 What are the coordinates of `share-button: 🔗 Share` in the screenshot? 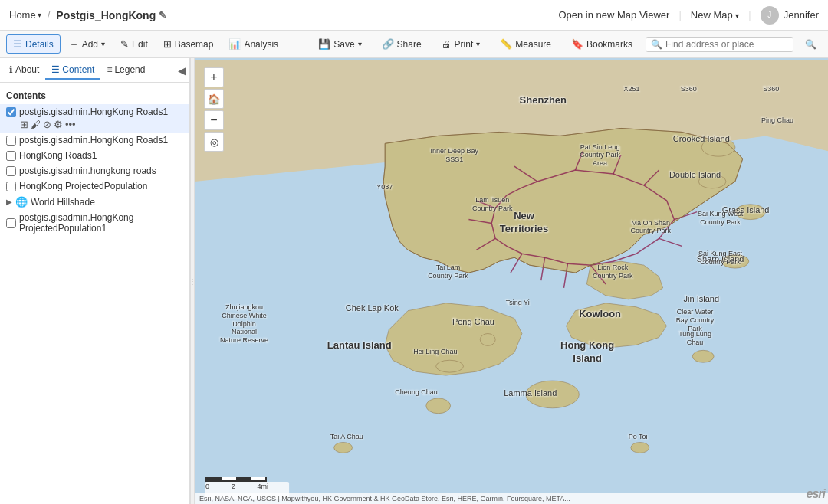 It's located at (402, 44).